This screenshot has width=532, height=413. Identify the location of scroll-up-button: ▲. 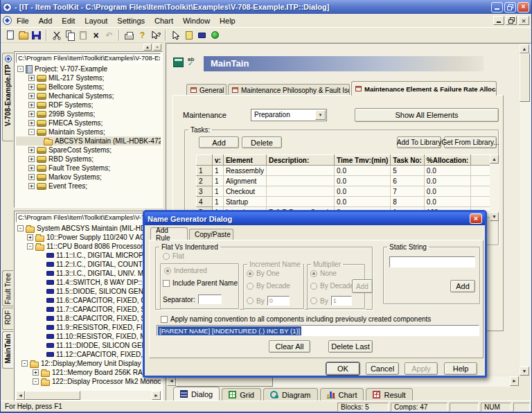
(495, 159).